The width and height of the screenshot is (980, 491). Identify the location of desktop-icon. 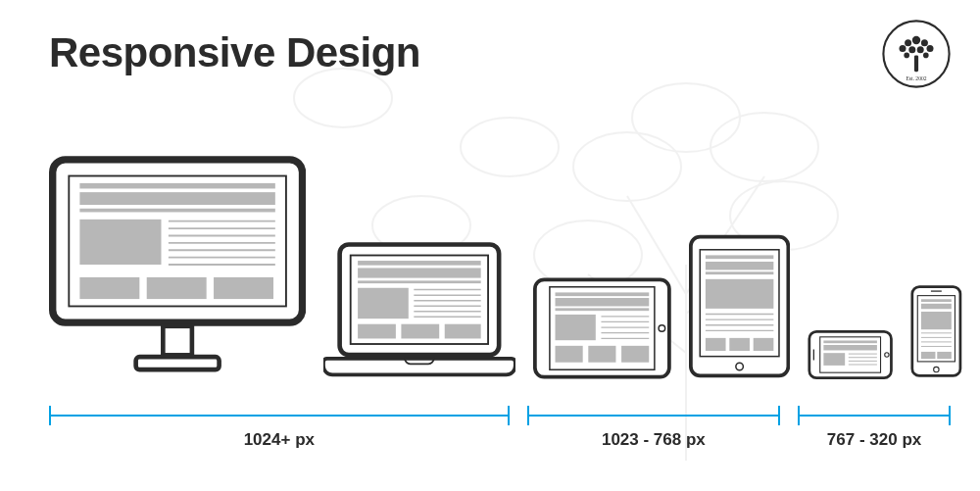
(177, 265).